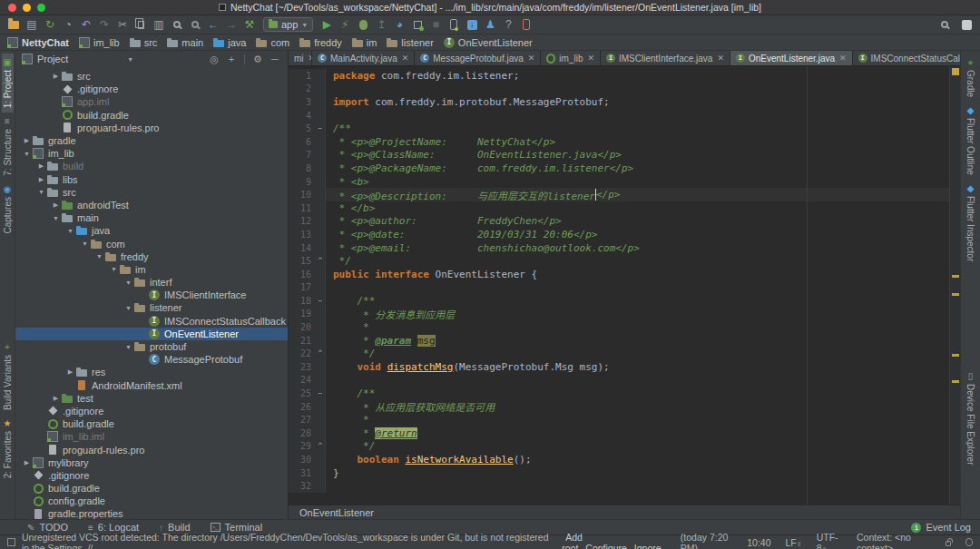  Describe the element at coordinates (619, 314) in the screenshot. I see `code-line-19: 19 * 分发消息到应用层` at that location.